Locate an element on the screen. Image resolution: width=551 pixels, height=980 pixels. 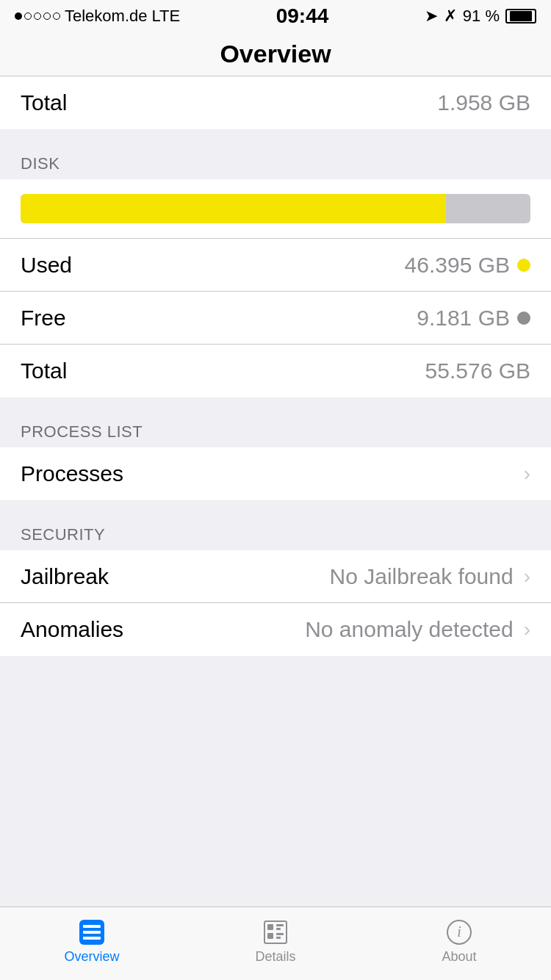
about-icon: i is located at coordinates (459, 932).